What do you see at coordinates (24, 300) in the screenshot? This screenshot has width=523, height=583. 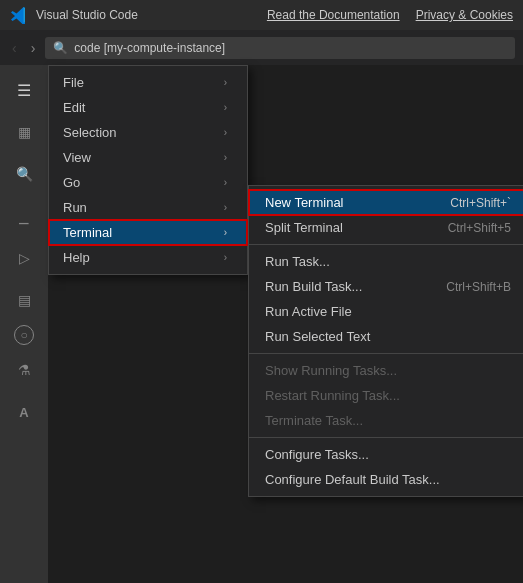 I see `extensions-button: ▤` at bounding box center [24, 300].